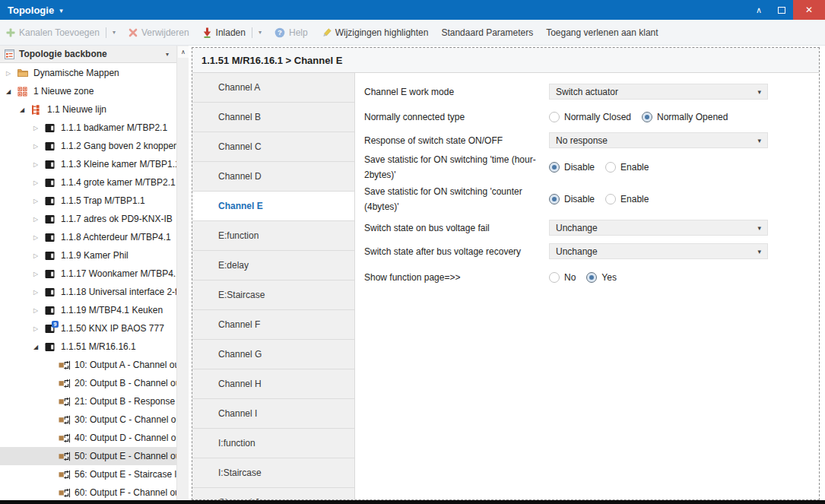 Image resolution: width=825 pixels, height=504 pixels. What do you see at coordinates (88, 109) in the screenshot?
I see `tree-item-1-1-nieuwe-lijn: ◢1.1 Nieuwe lijn` at bounding box center [88, 109].